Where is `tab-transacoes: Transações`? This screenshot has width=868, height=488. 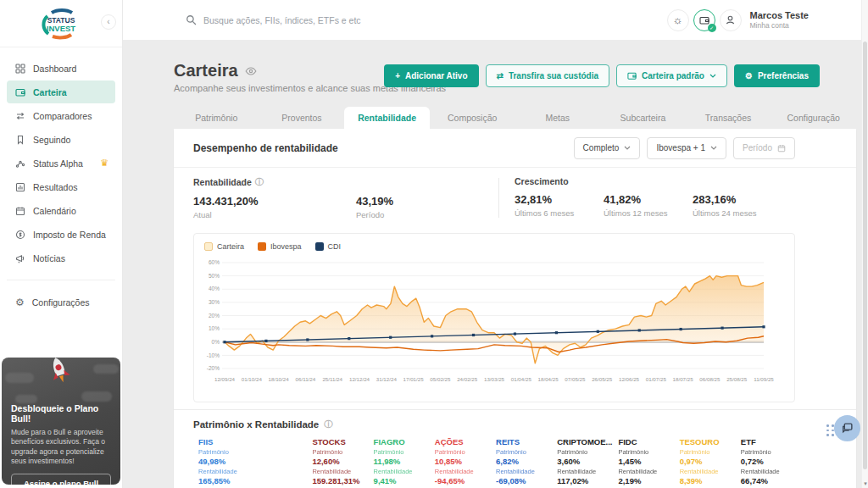
tab-transacoes: Transações is located at coordinates (729, 118).